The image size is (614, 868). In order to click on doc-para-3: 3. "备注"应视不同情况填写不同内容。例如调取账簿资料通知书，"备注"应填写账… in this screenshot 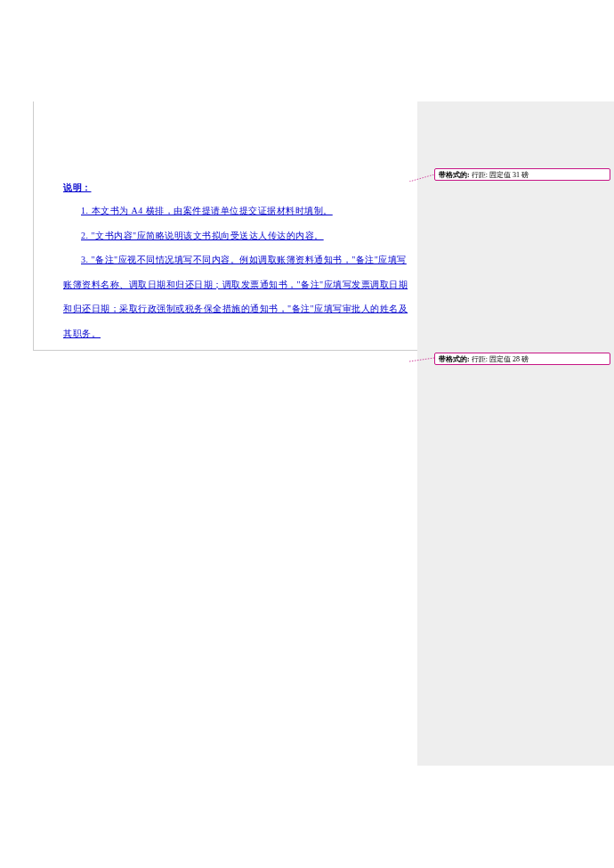, I will do `click(238, 296)`.